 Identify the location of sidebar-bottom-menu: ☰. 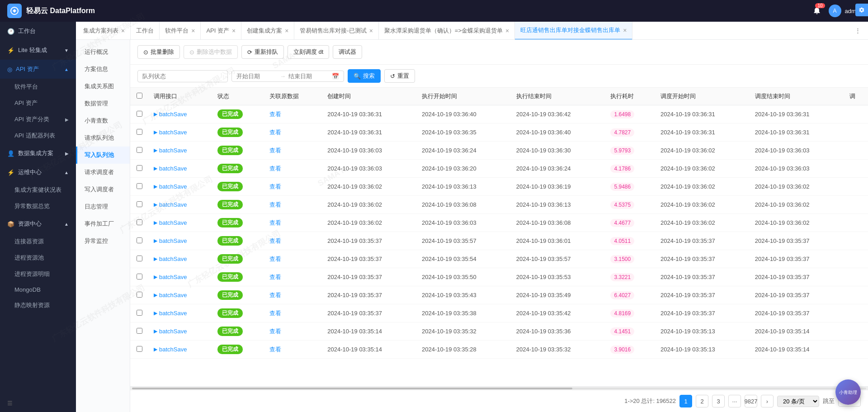
(38, 403).